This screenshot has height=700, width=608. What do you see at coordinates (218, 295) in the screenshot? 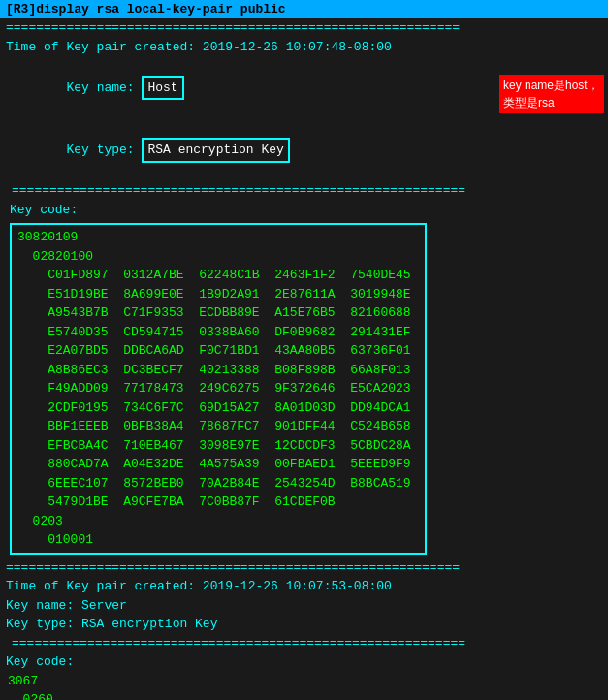
I see `kc-line-3: E51D19BE 8A699E0E 1B9D2A91 2E87611A 3019…` at bounding box center [218, 295].